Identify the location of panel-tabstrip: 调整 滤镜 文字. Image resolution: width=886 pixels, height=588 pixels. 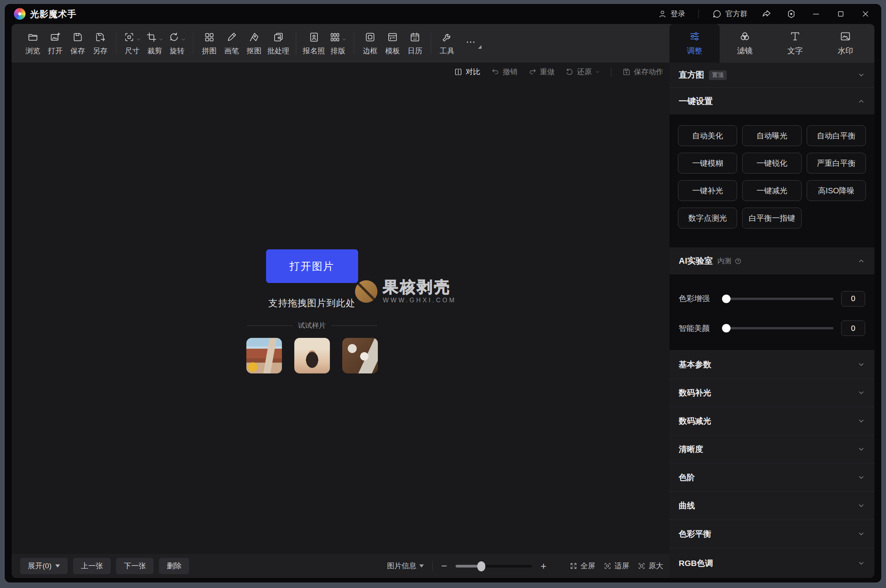
(772, 43).